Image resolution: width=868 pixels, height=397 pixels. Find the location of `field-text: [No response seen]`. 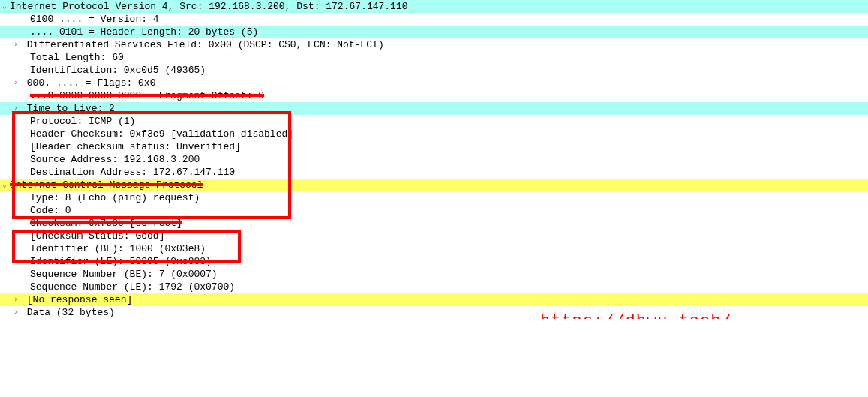

field-text: [No response seen] is located at coordinates (80, 300).